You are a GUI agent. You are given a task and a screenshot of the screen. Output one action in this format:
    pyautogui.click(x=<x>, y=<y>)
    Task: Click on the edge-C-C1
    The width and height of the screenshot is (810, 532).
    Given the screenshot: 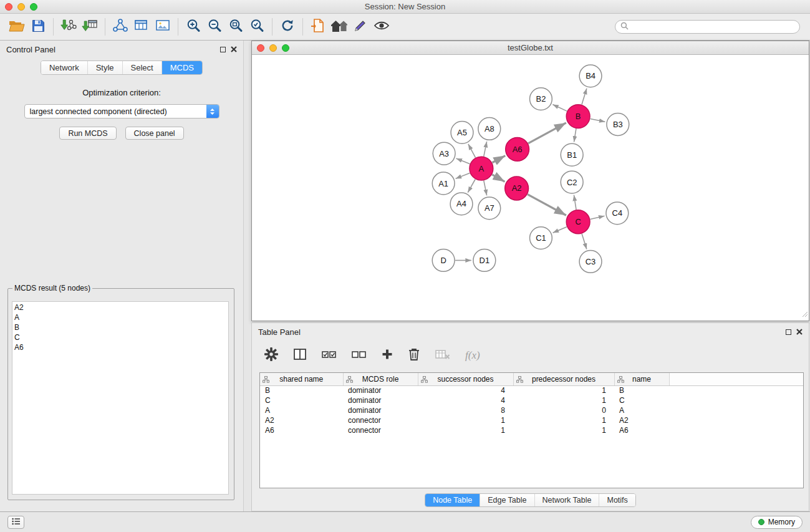 What is the action you would take?
    pyautogui.click(x=560, y=230)
    